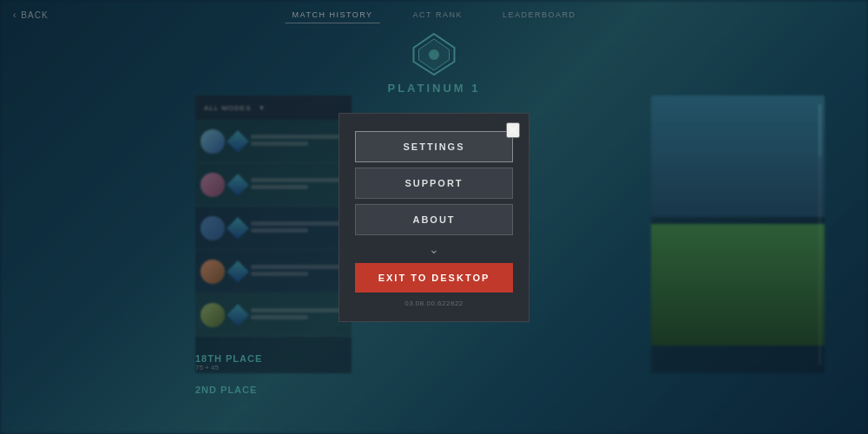 The image size is (868, 434). I want to click on settings-modal: ✕ SETTINGS SUPPORT ABOUT ⌄ EXIT TO DESKT…, so click(434, 217).